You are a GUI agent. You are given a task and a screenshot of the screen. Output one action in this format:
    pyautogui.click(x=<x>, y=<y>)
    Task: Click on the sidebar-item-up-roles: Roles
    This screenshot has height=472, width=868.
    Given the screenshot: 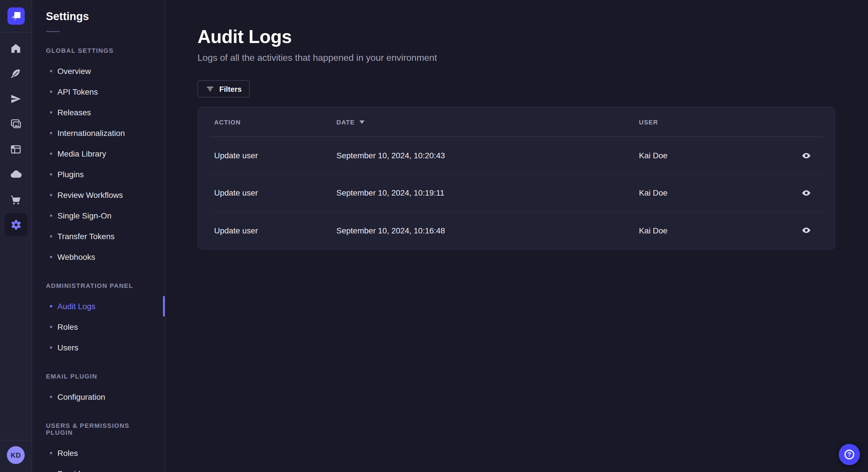 What is the action you would take?
    pyautogui.click(x=98, y=453)
    